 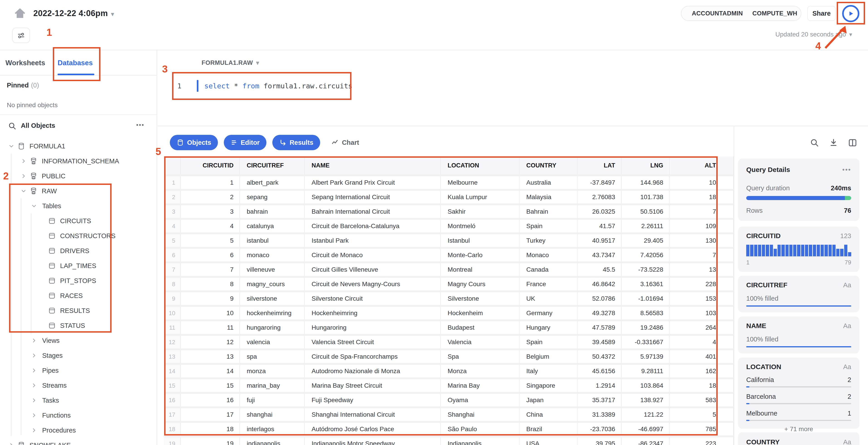 I want to click on cell-lat: 39.795, so click(x=600, y=441).